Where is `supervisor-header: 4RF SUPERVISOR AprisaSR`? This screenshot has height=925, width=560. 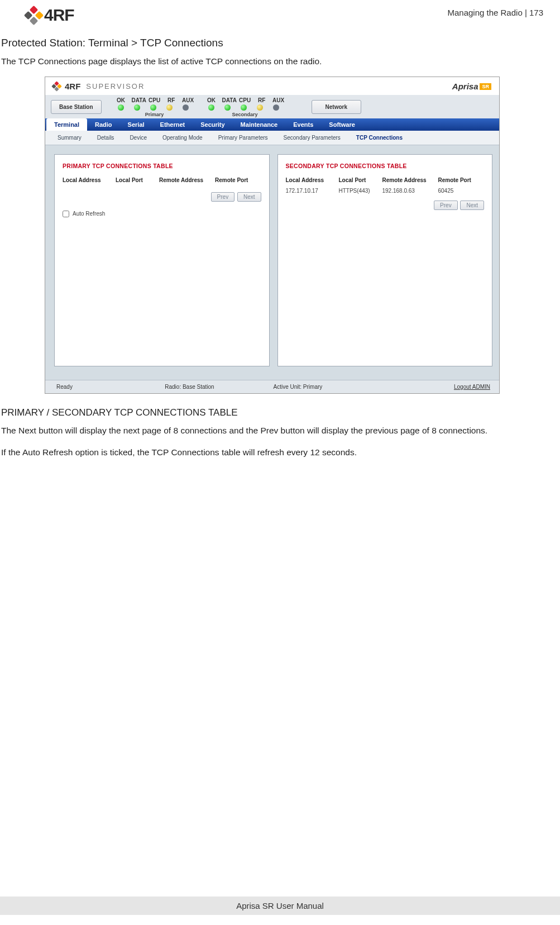
supervisor-header: 4RF SUPERVISOR AprisaSR is located at coordinates (272, 86).